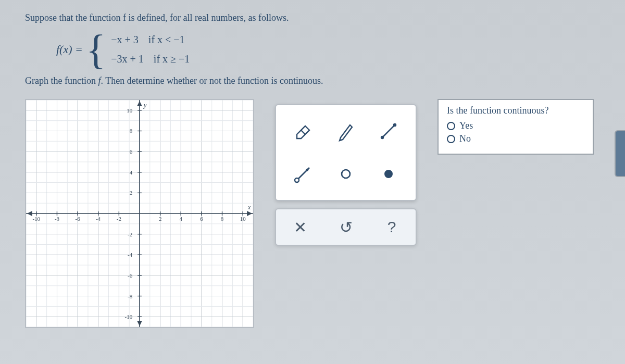 The height and width of the screenshot is (364, 625). What do you see at coordinates (150, 59) in the screenshot?
I see `piece-2: −3x + 1 if x ≥ −1` at bounding box center [150, 59].